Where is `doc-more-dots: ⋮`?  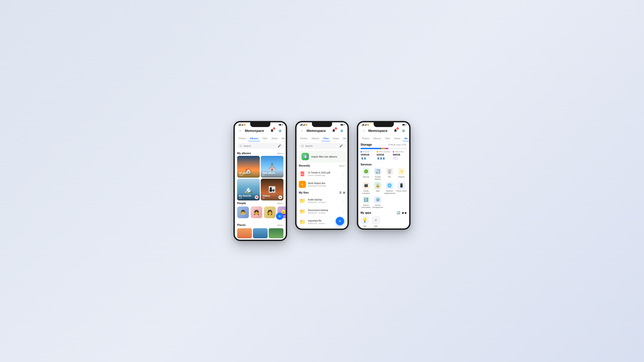
doc-more-dots: ⋮ is located at coordinates (344, 184).